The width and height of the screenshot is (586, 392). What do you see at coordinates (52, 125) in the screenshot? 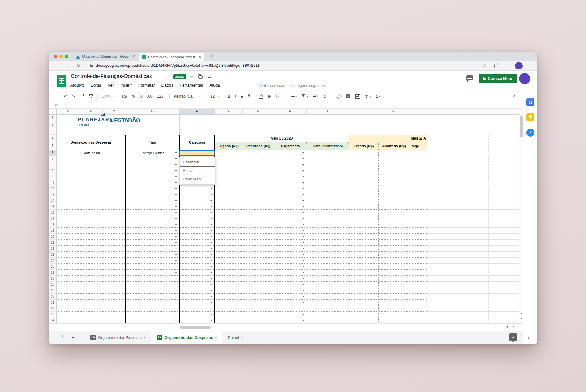
I see `row-header-2: 2` at bounding box center [52, 125].